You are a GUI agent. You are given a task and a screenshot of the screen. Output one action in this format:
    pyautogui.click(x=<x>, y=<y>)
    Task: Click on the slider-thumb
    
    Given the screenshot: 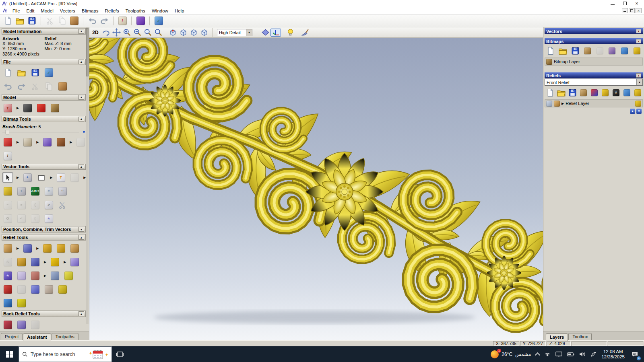 What is the action you would take?
    pyautogui.click(x=7, y=132)
    